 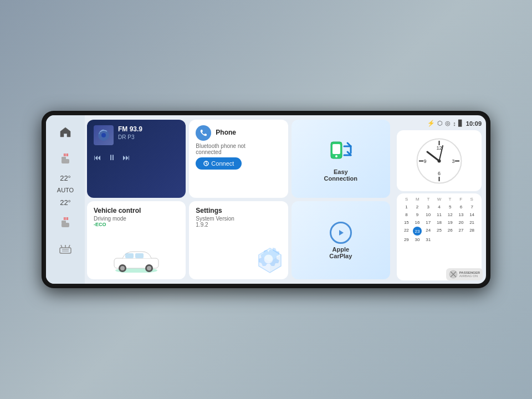 What do you see at coordinates (439, 223) in the screenshot?
I see `cal-cell: 18` at bounding box center [439, 223].